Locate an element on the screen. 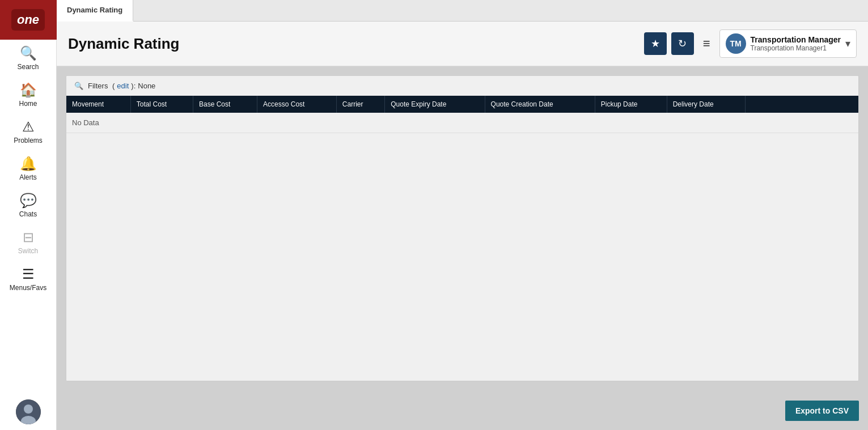 The height and width of the screenshot is (430, 868). user-role: Transportation Manager1 is located at coordinates (796, 48).